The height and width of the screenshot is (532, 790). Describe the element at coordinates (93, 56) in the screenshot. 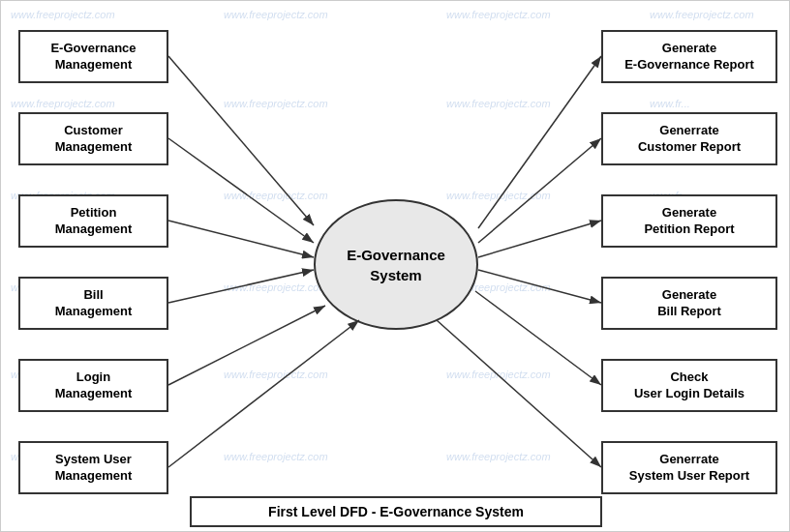

I see `egov-management-box: E-Governance Management` at that location.